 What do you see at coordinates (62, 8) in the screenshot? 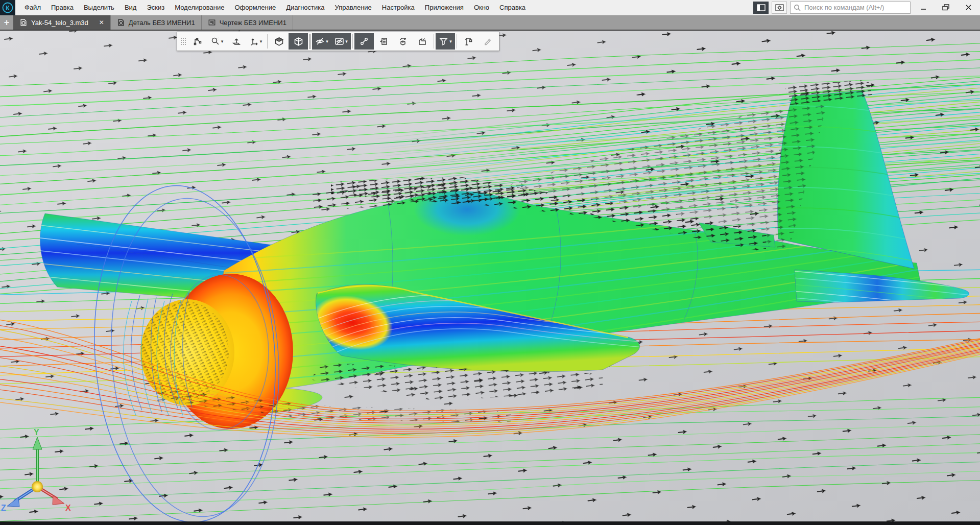
I see `menu-item-1: Правка` at bounding box center [62, 8].